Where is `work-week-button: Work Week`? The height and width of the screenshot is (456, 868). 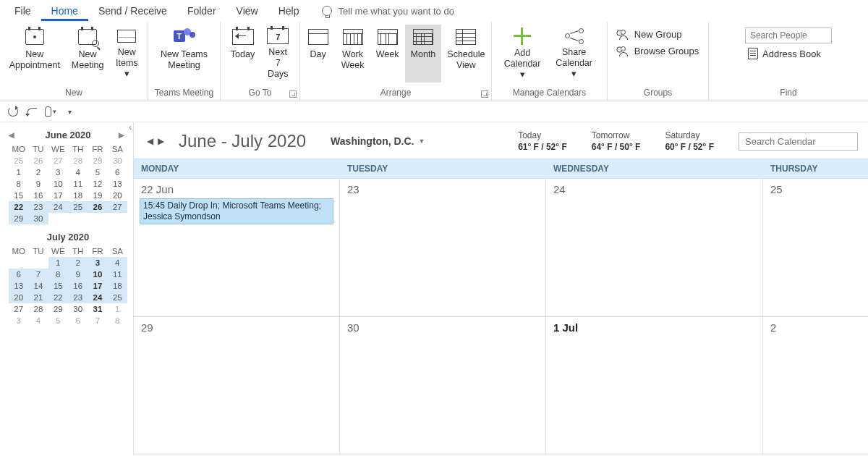 work-week-button: Work Week is located at coordinates (353, 54).